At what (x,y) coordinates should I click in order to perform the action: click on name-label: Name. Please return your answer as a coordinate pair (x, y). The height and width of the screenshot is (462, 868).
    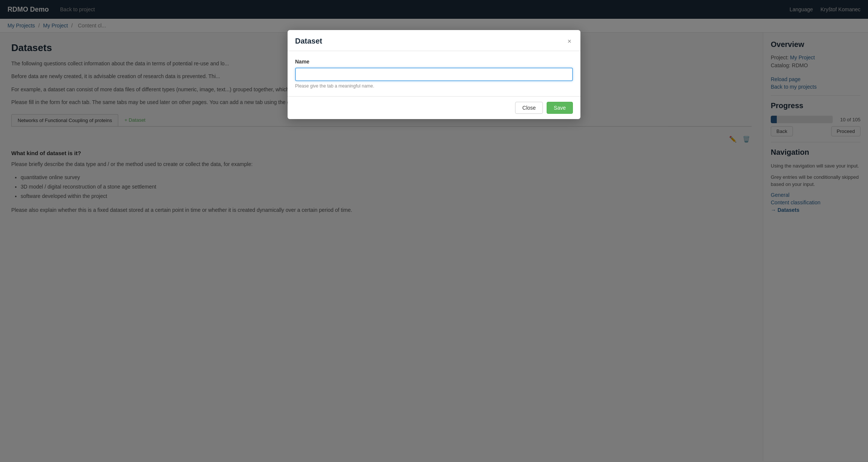
    Looking at the image, I should click on (434, 62).